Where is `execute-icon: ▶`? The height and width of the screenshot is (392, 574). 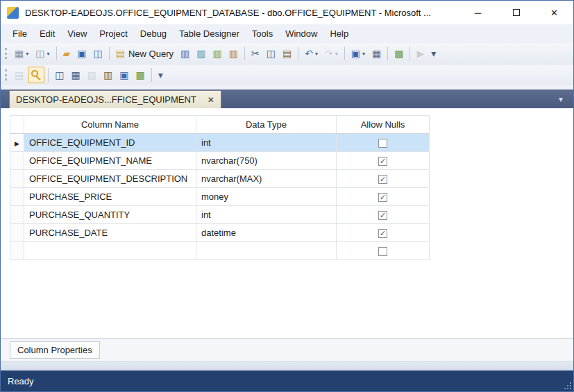 execute-icon: ▶ is located at coordinates (421, 53).